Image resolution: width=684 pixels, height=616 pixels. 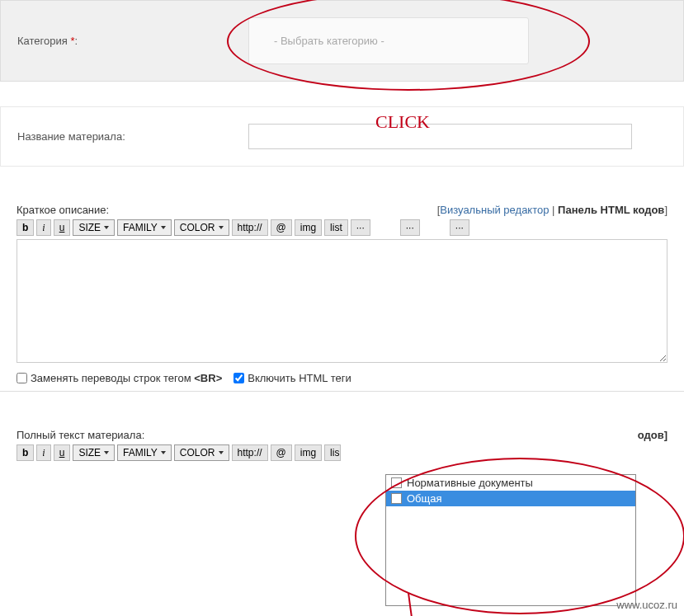 I want to click on material-name-row: Название материала:, so click(x=342, y=137).